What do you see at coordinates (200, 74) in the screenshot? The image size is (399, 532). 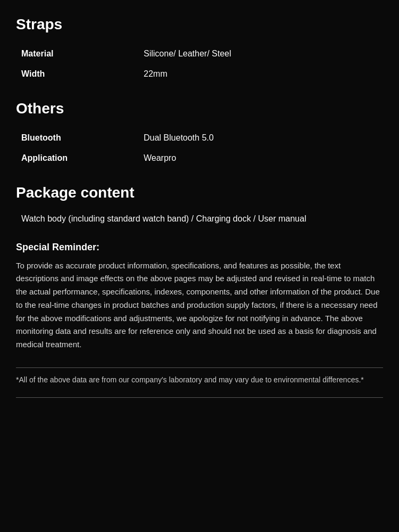 I see `straps-width-row: Width 22mm` at bounding box center [200, 74].